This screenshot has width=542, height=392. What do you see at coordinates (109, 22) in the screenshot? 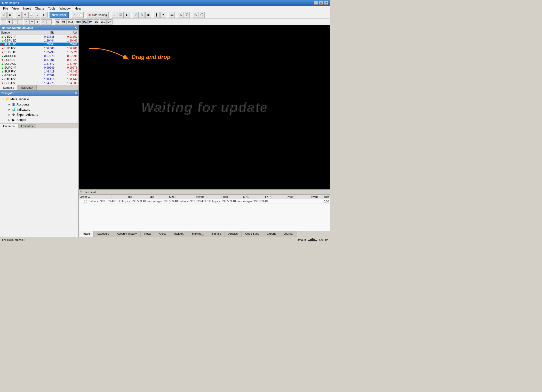
I see `tf-mn: MN` at bounding box center [109, 22].